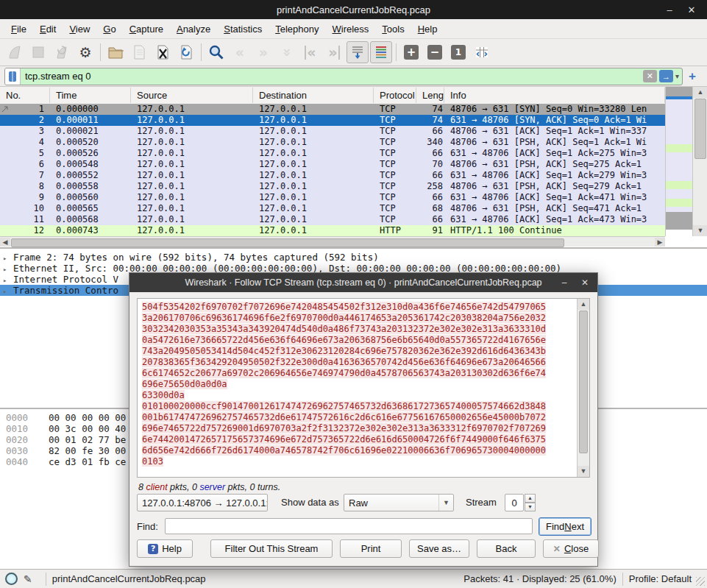 The image size is (707, 588). What do you see at coordinates (399, 503) in the screenshot?
I see `show-data-as-select: Raw ▼` at bounding box center [399, 503].